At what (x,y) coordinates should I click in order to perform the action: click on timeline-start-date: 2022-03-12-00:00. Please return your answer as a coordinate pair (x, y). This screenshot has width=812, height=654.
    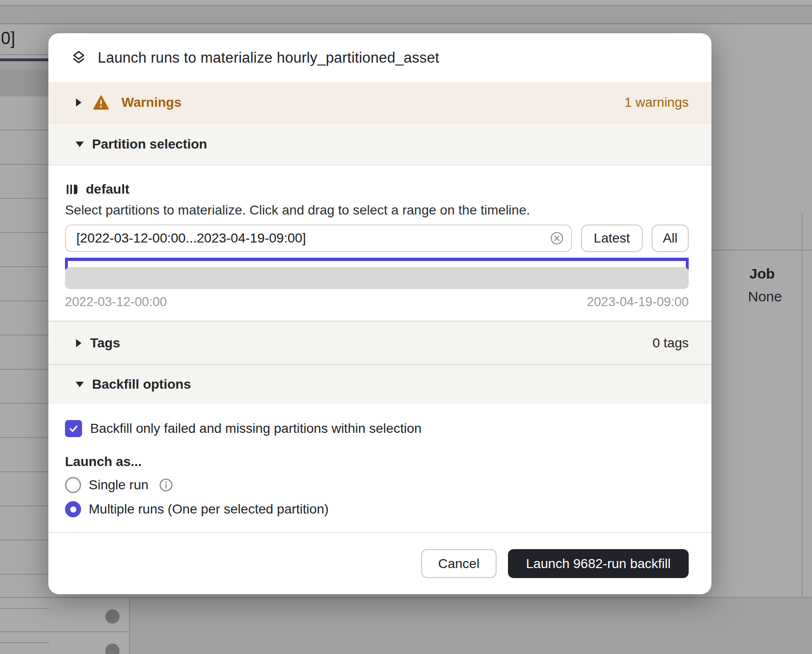
    Looking at the image, I should click on (116, 302).